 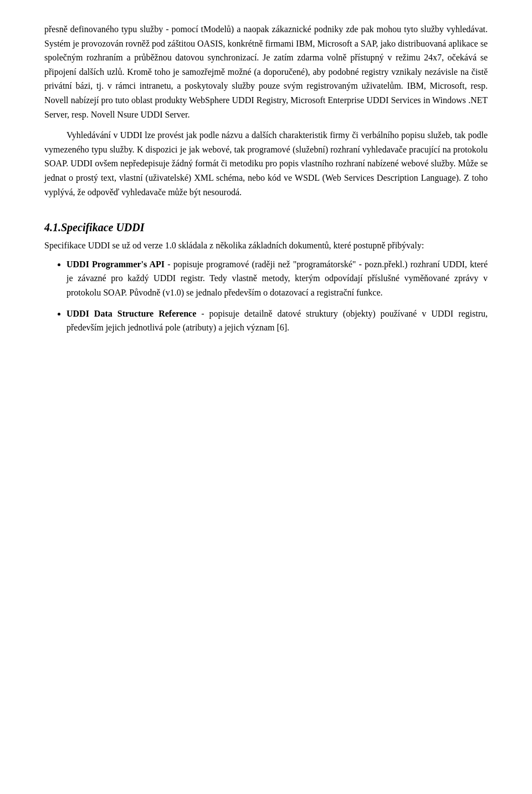 What do you see at coordinates (115, 264) in the screenshot?
I see `term-1: UDDI Programmer's API` at bounding box center [115, 264].